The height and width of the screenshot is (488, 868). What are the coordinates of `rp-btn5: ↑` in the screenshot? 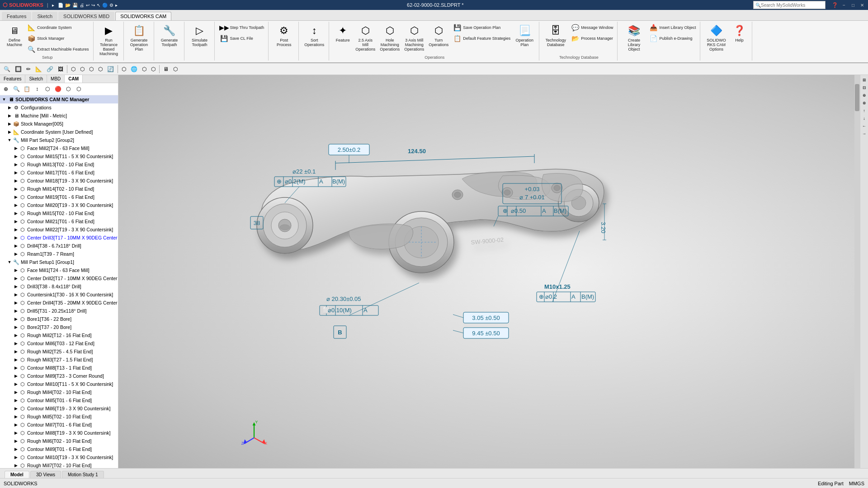 It's located at (864, 111).